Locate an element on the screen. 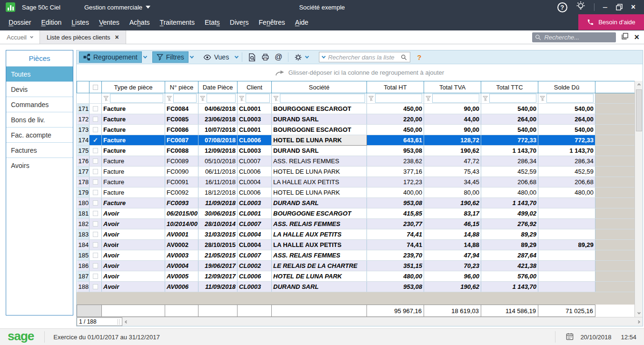 The height and width of the screenshot is (345, 644). table-row-186: 186AvoirAV000419/06/2017CL0002LE RELAIS … is located at coordinates (360, 266).